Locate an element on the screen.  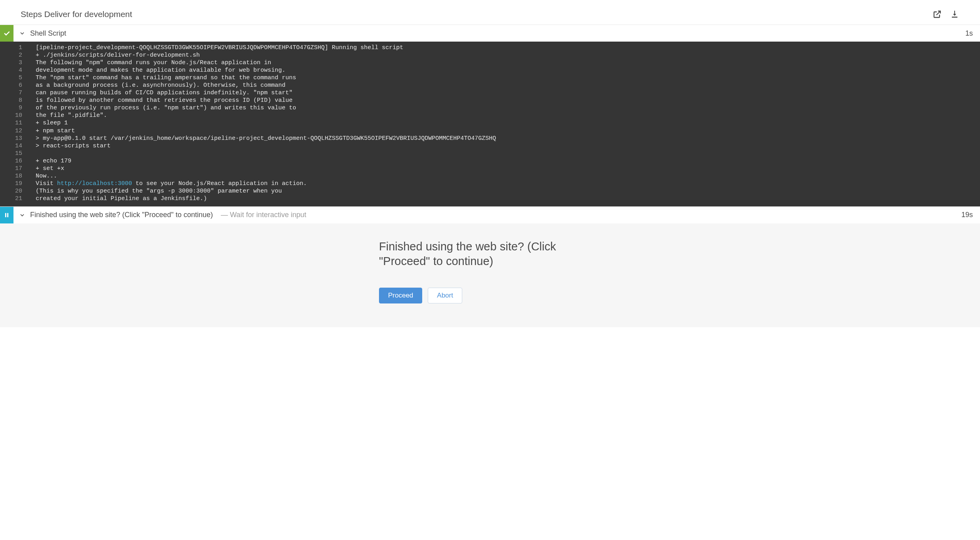
log-link: http://localhost:3000 is located at coordinates (94, 184).